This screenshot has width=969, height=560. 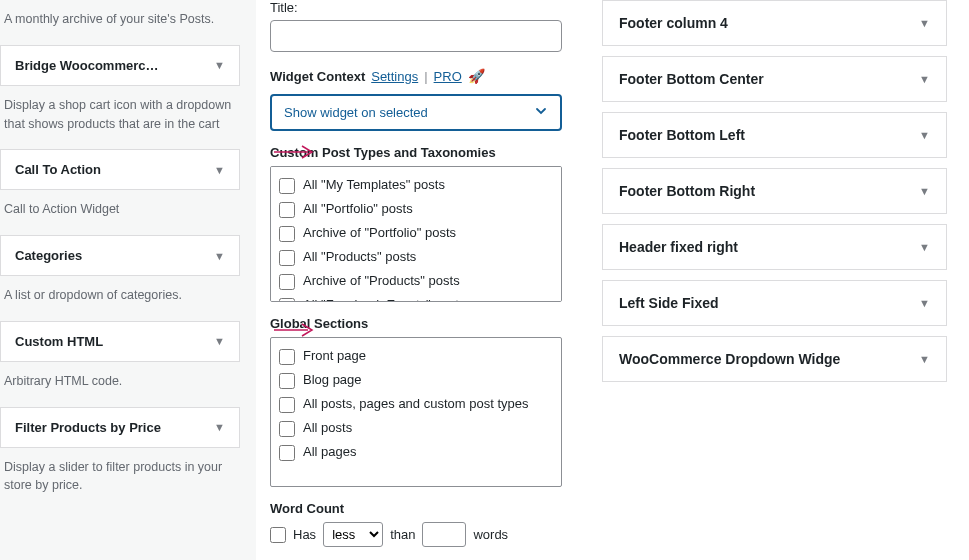 I want to click on global-checkbox-row: All pages, so click(x=416, y=452).